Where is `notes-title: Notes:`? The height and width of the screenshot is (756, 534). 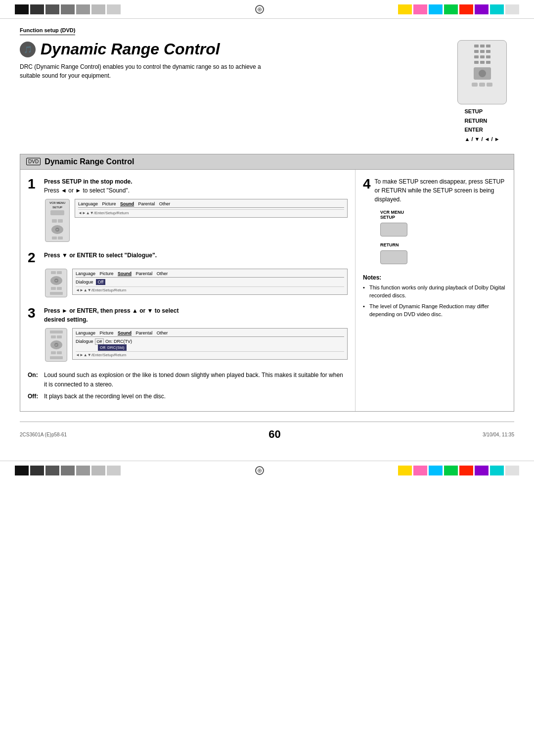 notes-title: Notes: is located at coordinates (435, 278).